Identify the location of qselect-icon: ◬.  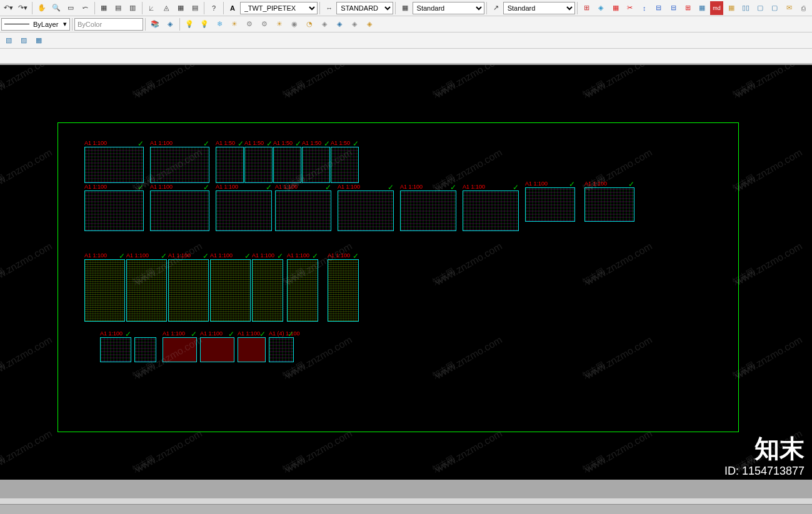
(166, 8).